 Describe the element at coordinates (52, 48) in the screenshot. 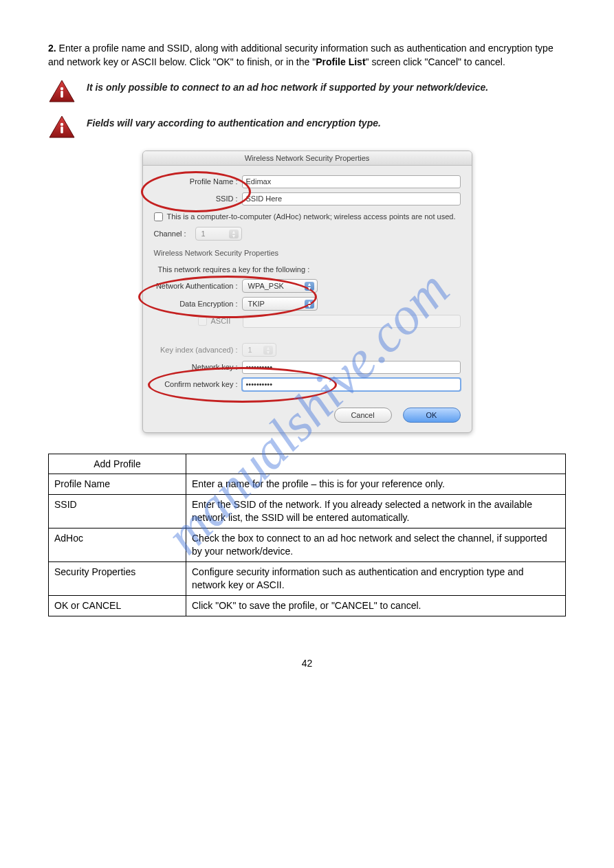

I see `step-number: 2.` at that location.